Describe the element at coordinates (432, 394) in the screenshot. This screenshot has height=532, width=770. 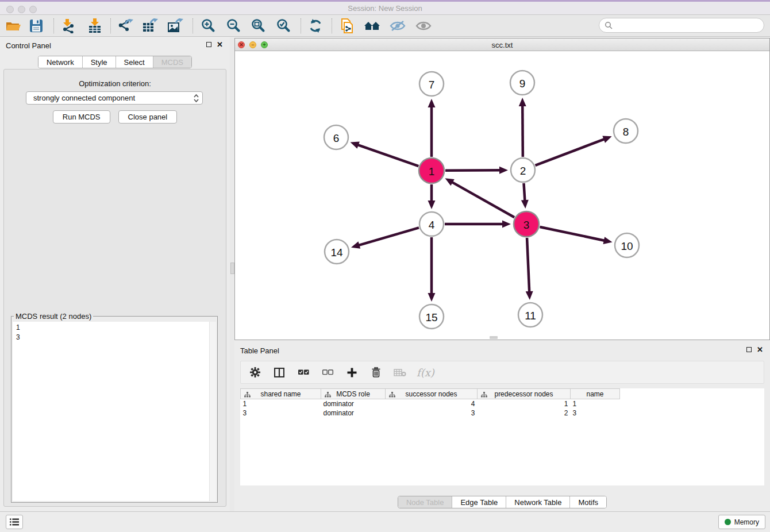
I see `column-header-successor-nodes: successor nodes` at that location.